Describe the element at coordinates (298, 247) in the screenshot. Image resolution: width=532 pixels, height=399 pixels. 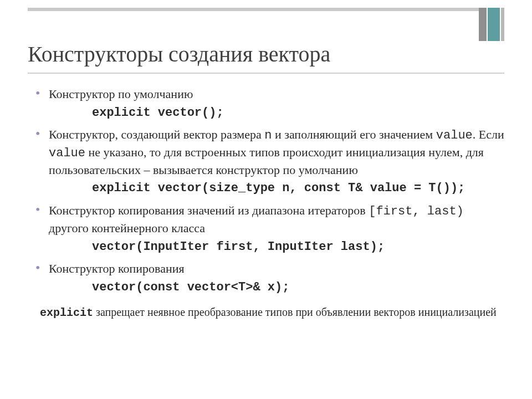
I see `code-line: vector(InputIter first, InputIter last);` at that location.